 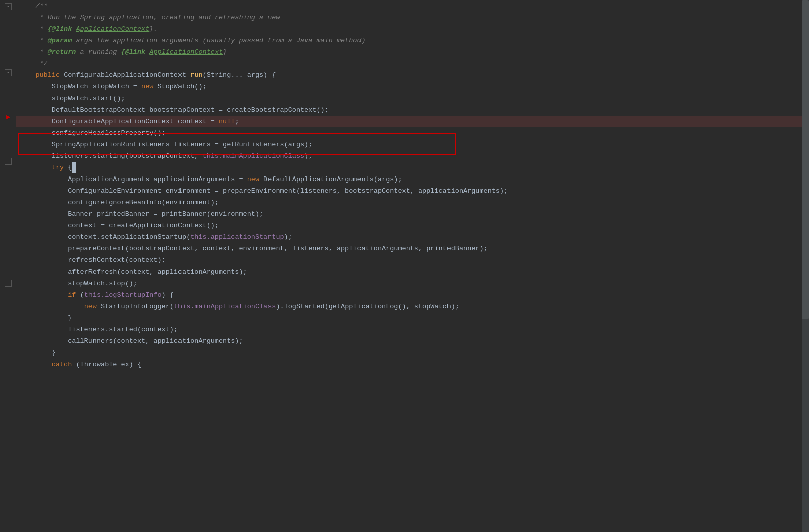 What do you see at coordinates (409, 6) in the screenshot?
I see `code-col-1: /**` at bounding box center [409, 6].